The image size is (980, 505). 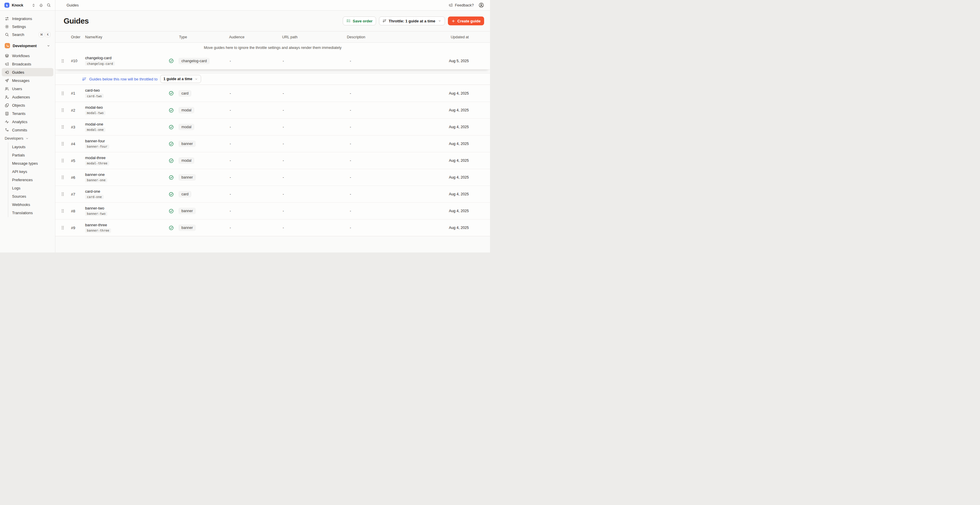 What do you see at coordinates (273, 161) in the screenshot?
I see `table-row: #5 modal-three modal-three modal - - - A…` at bounding box center [273, 161].